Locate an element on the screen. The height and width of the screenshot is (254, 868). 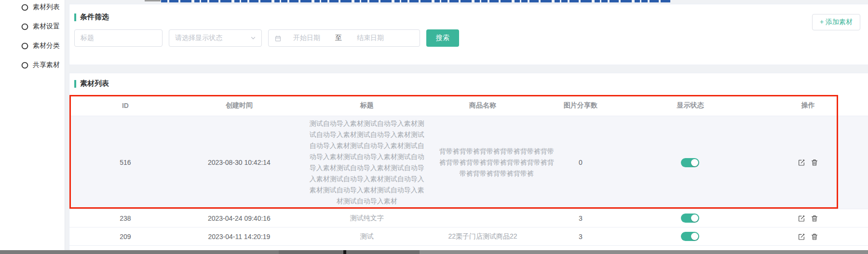
cell-title: 测试自动导入素材测试自动导入素材测试自动导入素材测试自动导入素材测试自动导入素材… is located at coordinates (367, 162).